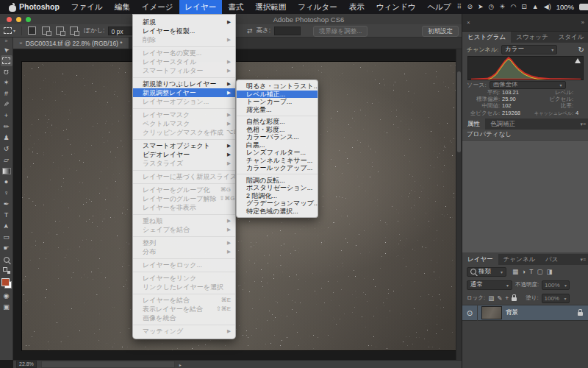 This screenshot has height=368, width=588. Describe the element at coordinates (578, 60) in the screenshot. I see `warning-icon` at that location.